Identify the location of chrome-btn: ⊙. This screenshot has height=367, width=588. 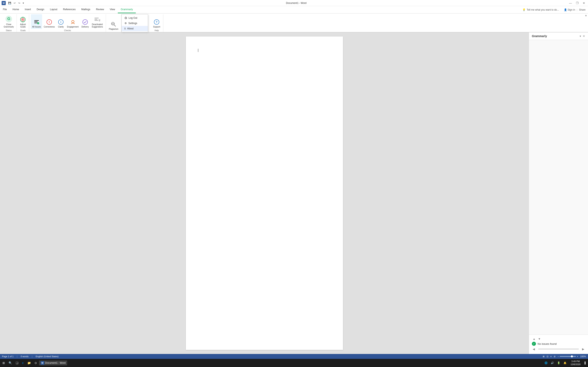
(36, 363).